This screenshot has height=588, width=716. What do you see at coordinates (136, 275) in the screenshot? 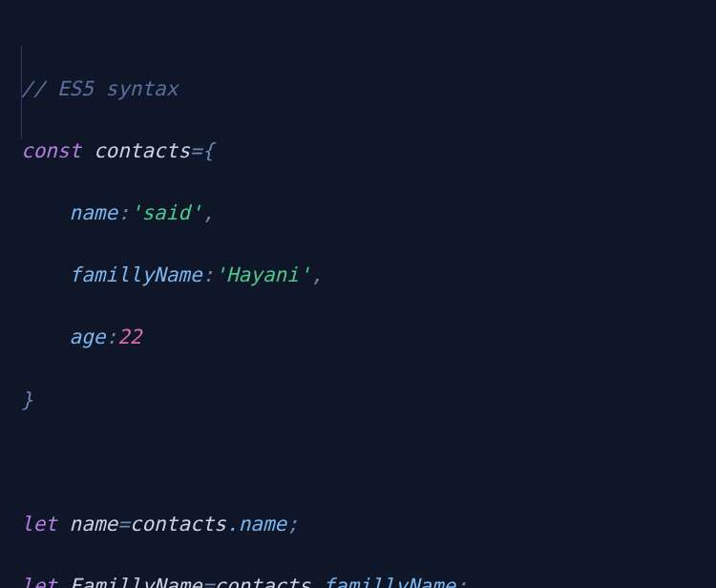
I see `property-name: famillyName` at bounding box center [136, 275].